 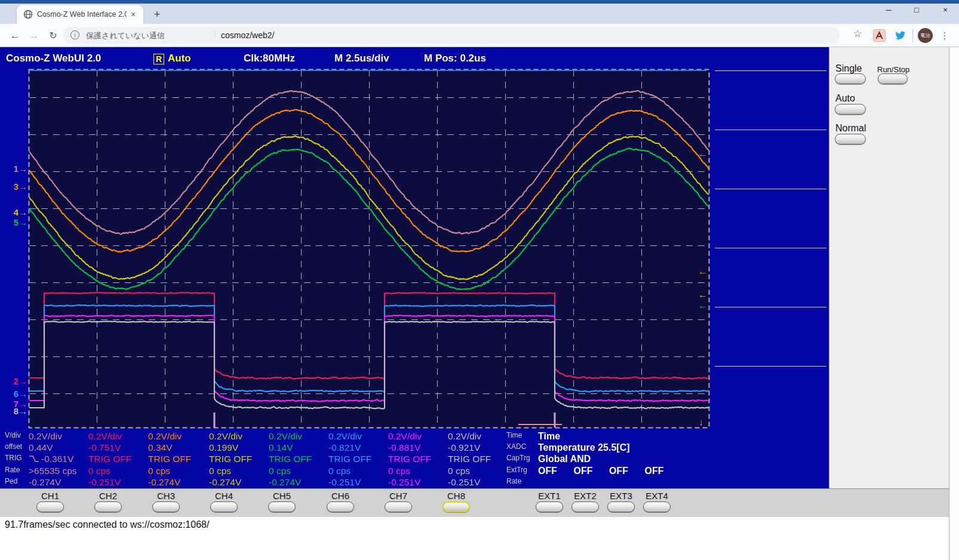 I want to click on ext-ext2-button, so click(x=585, y=507).